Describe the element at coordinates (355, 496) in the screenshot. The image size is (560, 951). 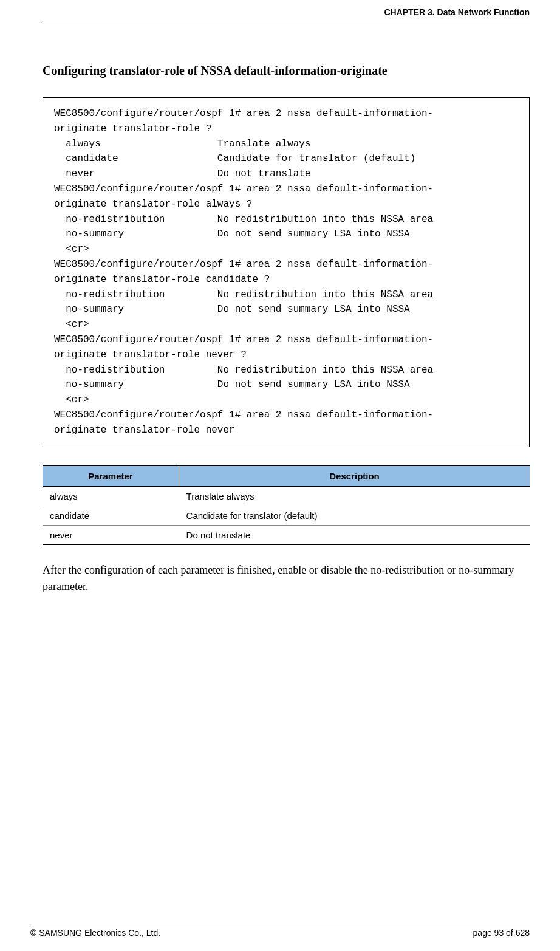
I see `table-cell-description: Translate always` at that location.